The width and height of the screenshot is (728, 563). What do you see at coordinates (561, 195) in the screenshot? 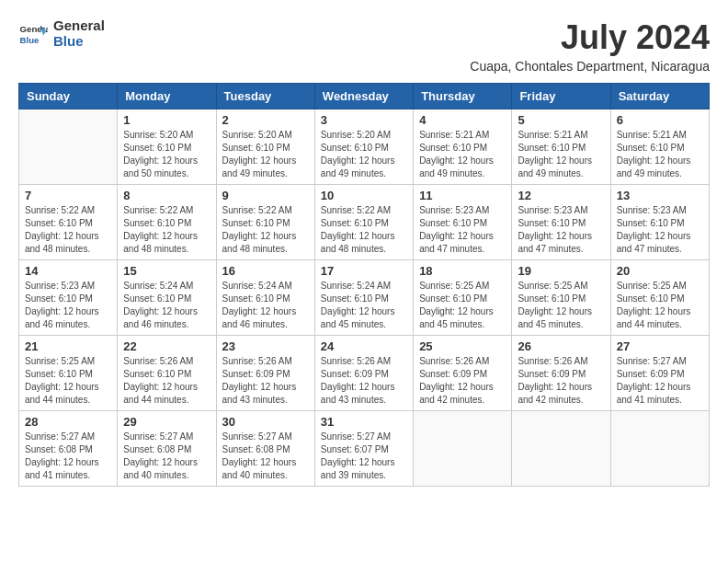
I see `day-number: 12` at bounding box center [561, 195].